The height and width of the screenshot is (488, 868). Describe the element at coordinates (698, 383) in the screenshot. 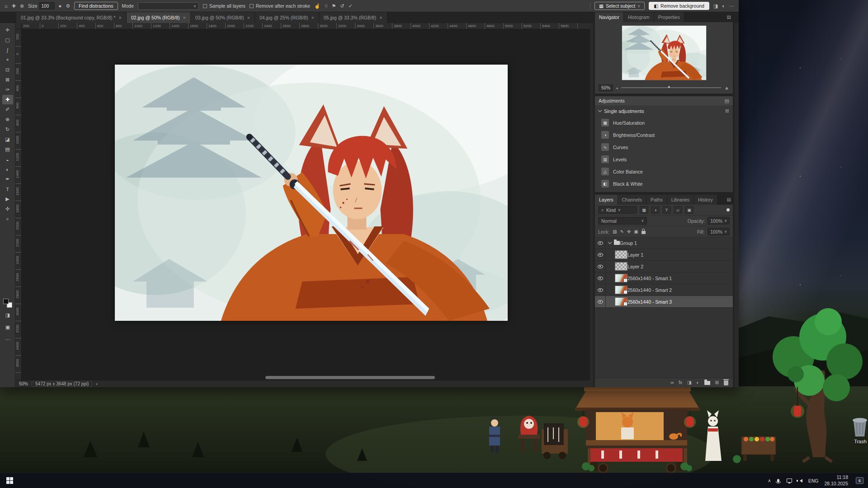

I see `adjustment-layer-icon: ◐` at that location.